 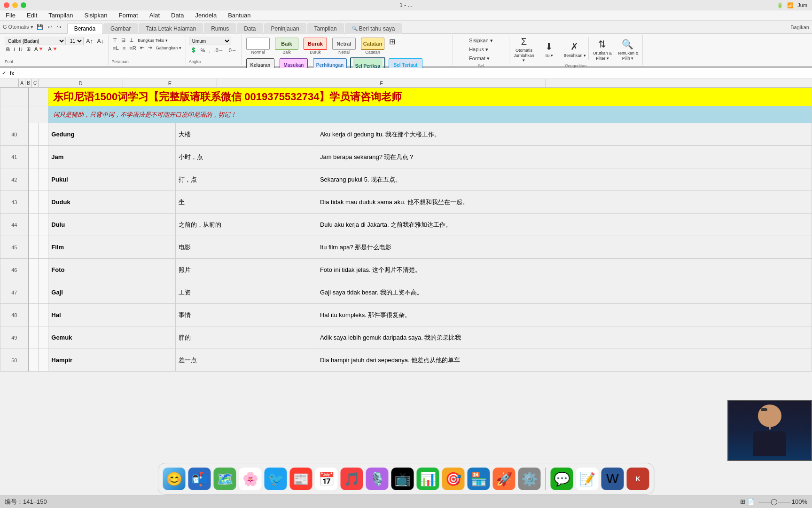 What do you see at coordinates (562, 479) in the screenshot?
I see `dock-wechat: 💬` at bounding box center [562, 479].